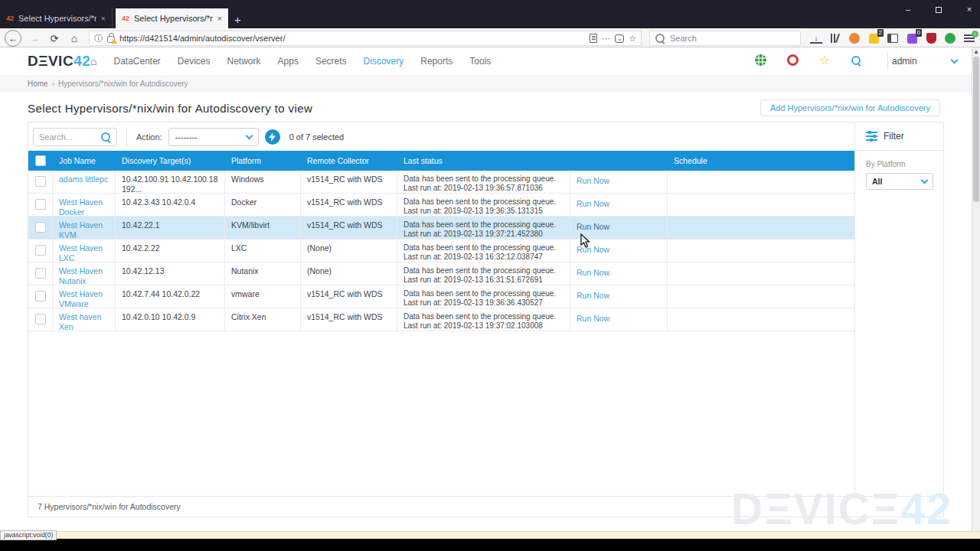 This screenshot has width=980, height=551. Describe the element at coordinates (83, 179) in the screenshot. I see `job-link: adams littlepc` at that location.